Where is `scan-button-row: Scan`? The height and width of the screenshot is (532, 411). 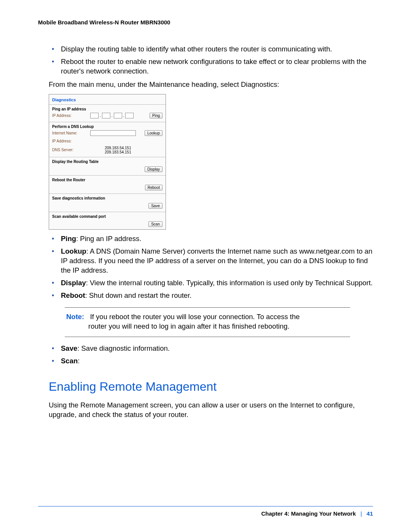 scan-button-row: Scan is located at coordinates (107, 225).